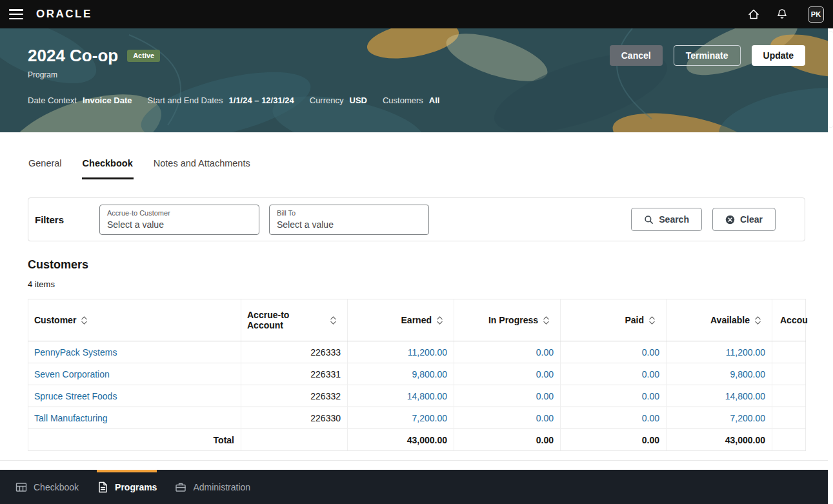 This screenshot has height=504, width=833. Describe the element at coordinates (47, 487) in the screenshot. I see `bottom-nav-checkbook: Checkbook` at that location.